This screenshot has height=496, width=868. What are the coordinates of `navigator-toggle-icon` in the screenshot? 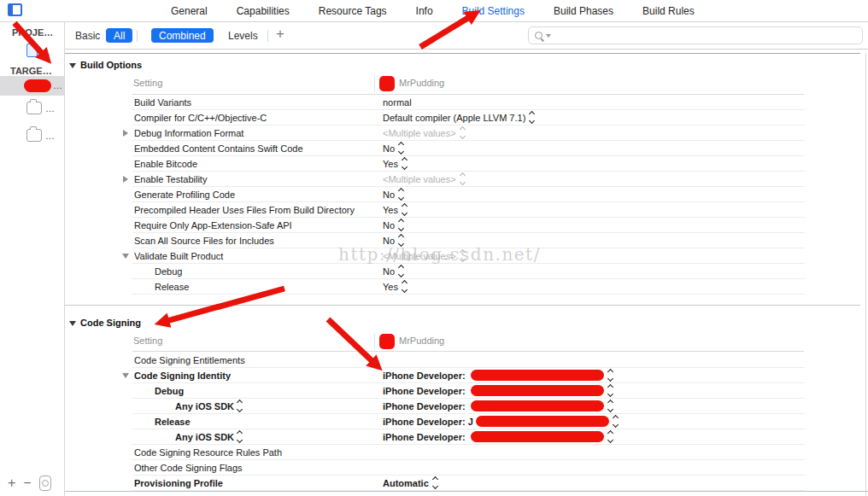 It's located at (15, 10).